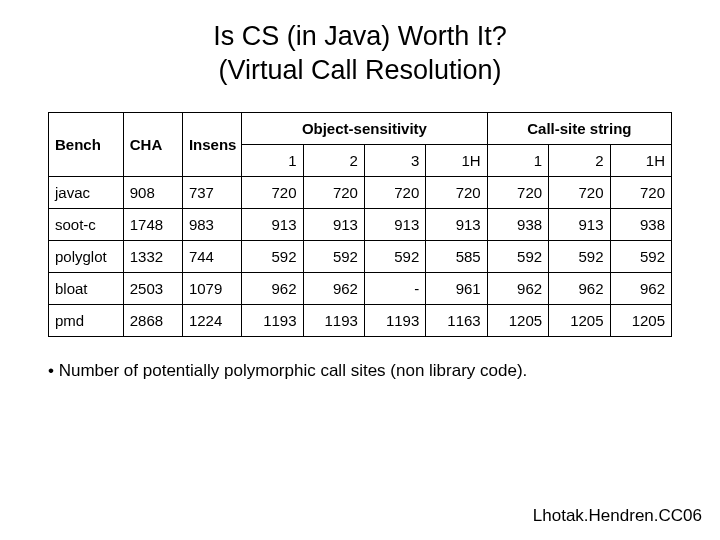  Describe the element at coordinates (152, 256) in the screenshot. I see `cell-cha: 1332` at that location.